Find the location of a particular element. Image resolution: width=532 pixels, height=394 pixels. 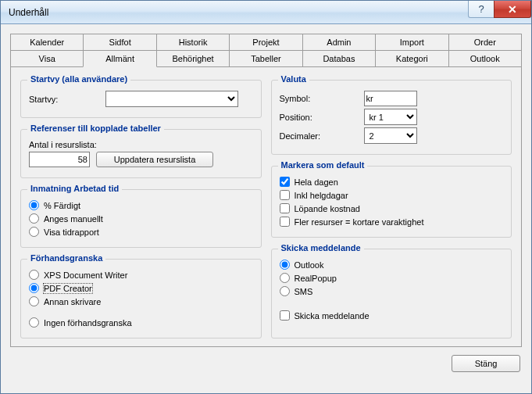

radio-outlook-label: Outlook is located at coordinates (309, 265).